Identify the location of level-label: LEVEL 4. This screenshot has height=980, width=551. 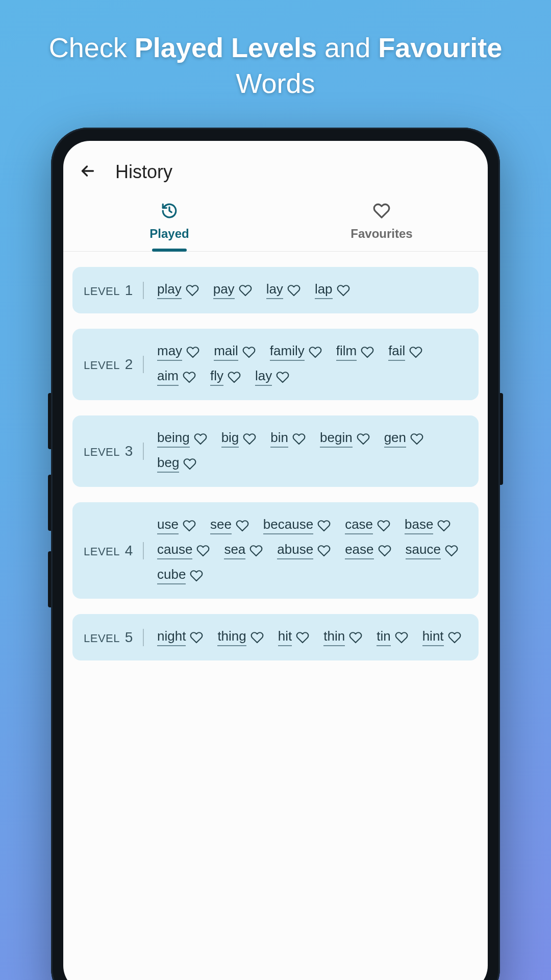
(112, 551).